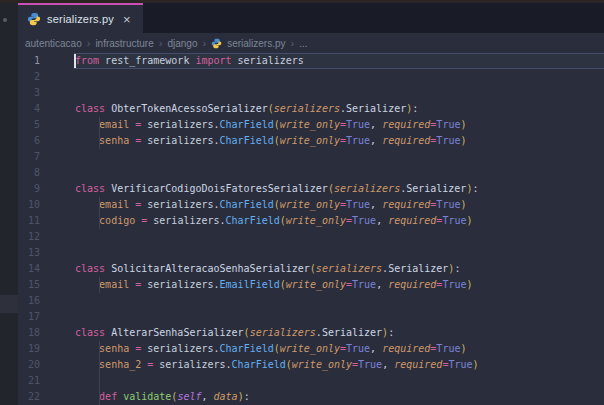 The height and width of the screenshot is (405, 604). What do you see at coordinates (87, 60) in the screenshot?
I see `token-kw: from` at bounding box center [87, 60].